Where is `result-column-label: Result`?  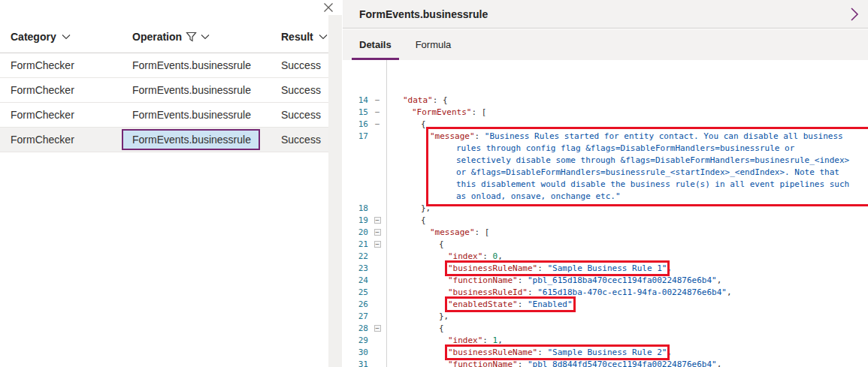
result-column-label: Result is located at coordinates (298, 37).